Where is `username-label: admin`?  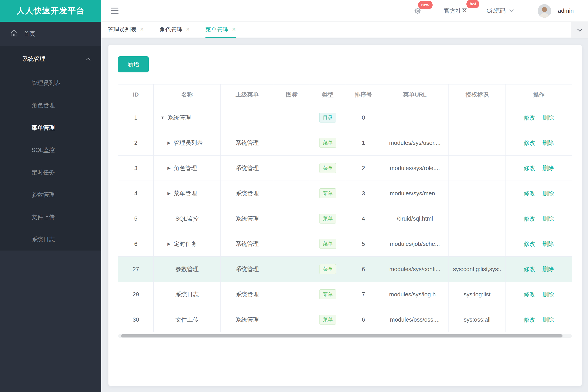 username-label: admin is located at coordinates (566, 11).